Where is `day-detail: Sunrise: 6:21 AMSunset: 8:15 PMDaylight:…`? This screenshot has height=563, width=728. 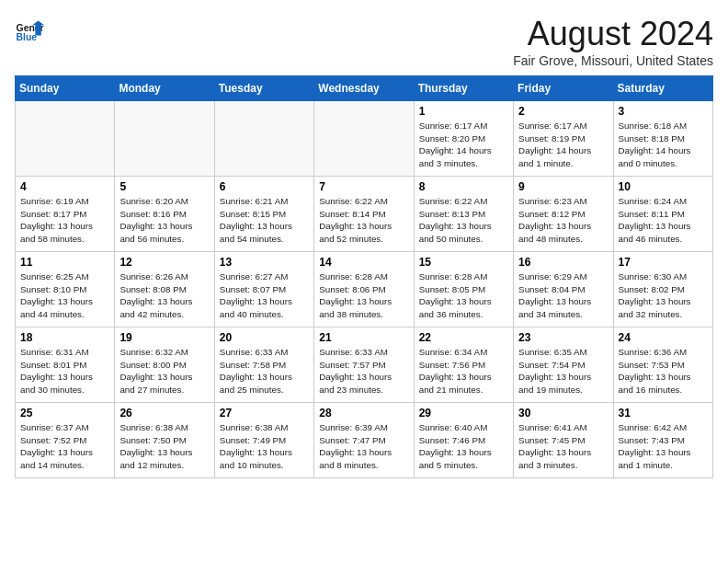
day-detail: Sunrise: 6:21 AMSunset: 8:15 PMDaylight:… is located at coordinates (265, 221).